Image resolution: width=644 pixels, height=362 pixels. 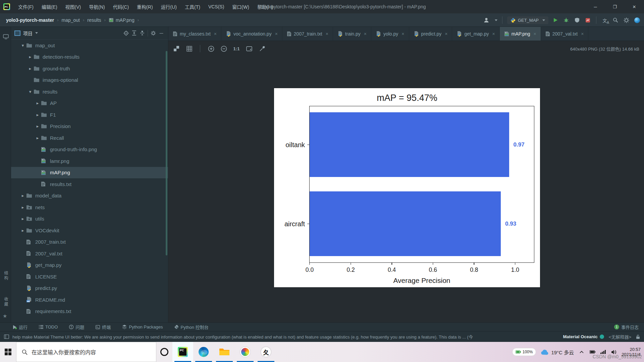 What do you see at coordinates (161, 33) in the screenshot?
I see `hide-panel-icon: ─` at bounding box center [161, 33].